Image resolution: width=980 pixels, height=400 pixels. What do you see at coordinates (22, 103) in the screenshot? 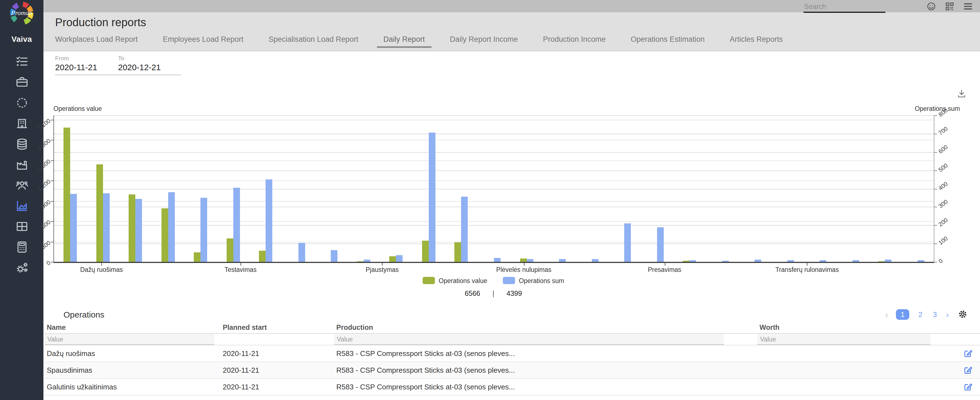
I see `sidebar-item-operations` at bounding box center [22, 103].